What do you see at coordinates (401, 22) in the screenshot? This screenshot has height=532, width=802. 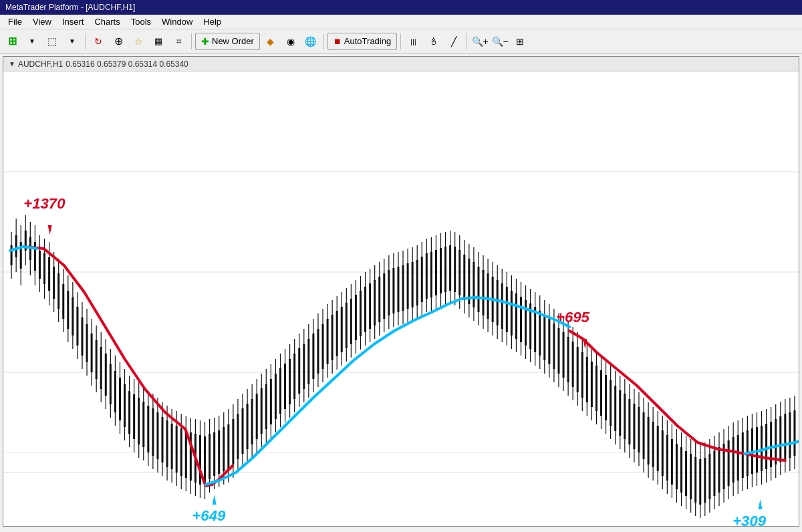 I see `menu-bar: File View Insert Charts Tools Window Hel…` at bounding box center [401, 22].